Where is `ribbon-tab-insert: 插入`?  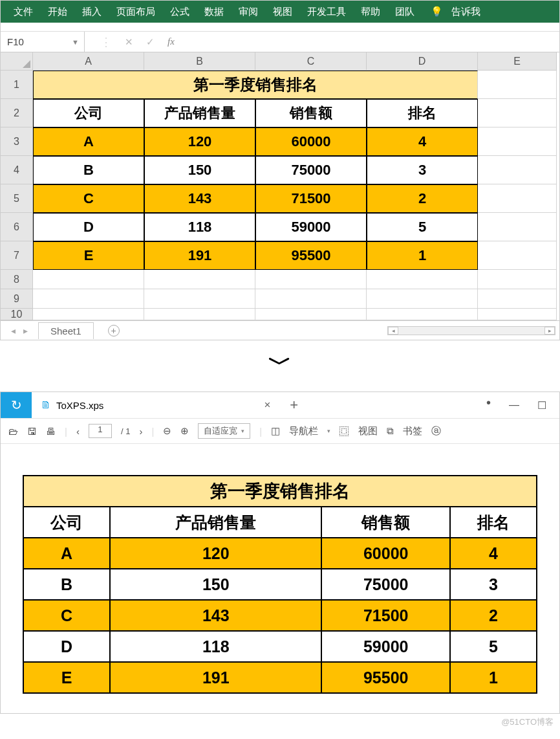 ribbon-tab-insert: 插入 is located at coordinates (92, 12).